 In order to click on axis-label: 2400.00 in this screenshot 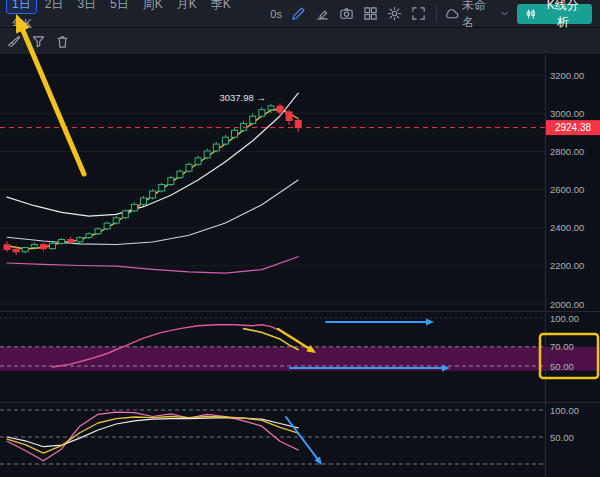, I will do `click(567, 228)`.